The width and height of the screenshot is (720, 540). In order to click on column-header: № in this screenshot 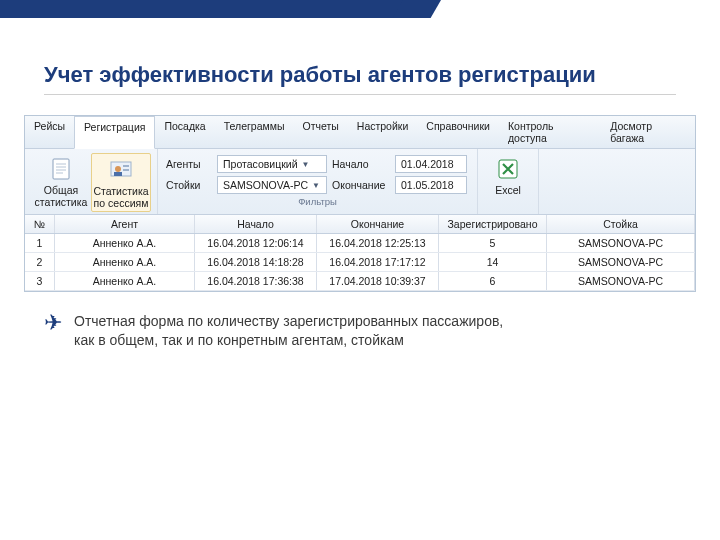, I will do `click(40, 224)`.